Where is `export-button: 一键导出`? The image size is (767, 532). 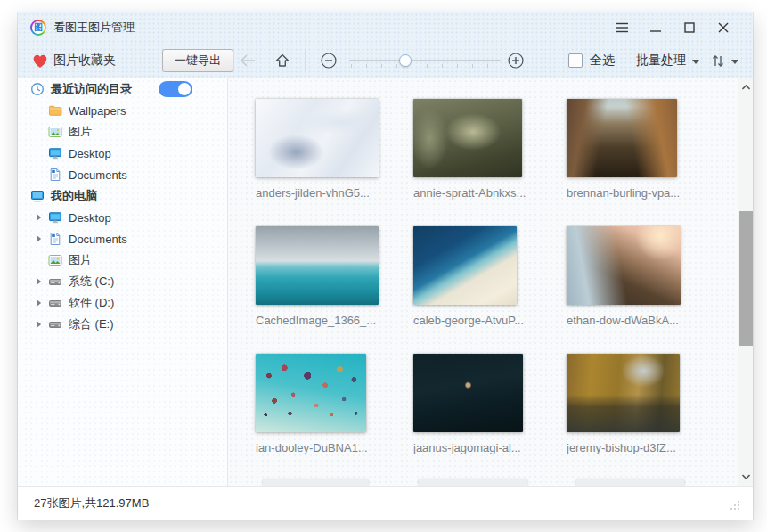
export-button: 一键导出 is located at coordinates (198, 61).